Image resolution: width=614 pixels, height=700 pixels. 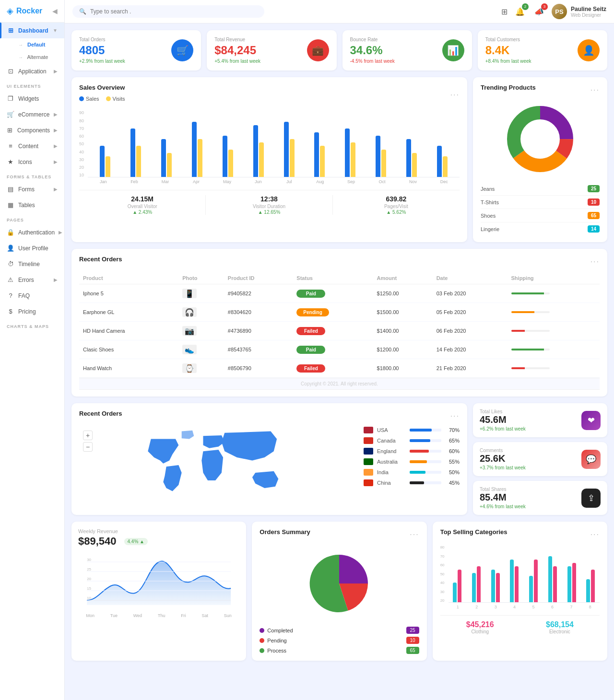 What do you see at coordinates (595, 262) in the screenshot?
I see `orders-menu: ···` at bounding box center [595, 262].